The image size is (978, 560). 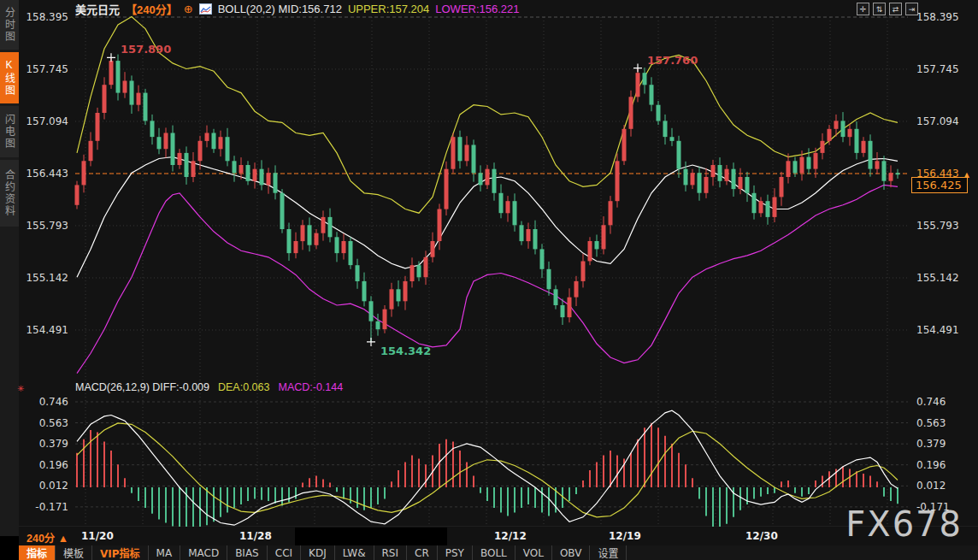 I want to click on macd-axis-label-right: 0.012, so click(x=931, y=486).